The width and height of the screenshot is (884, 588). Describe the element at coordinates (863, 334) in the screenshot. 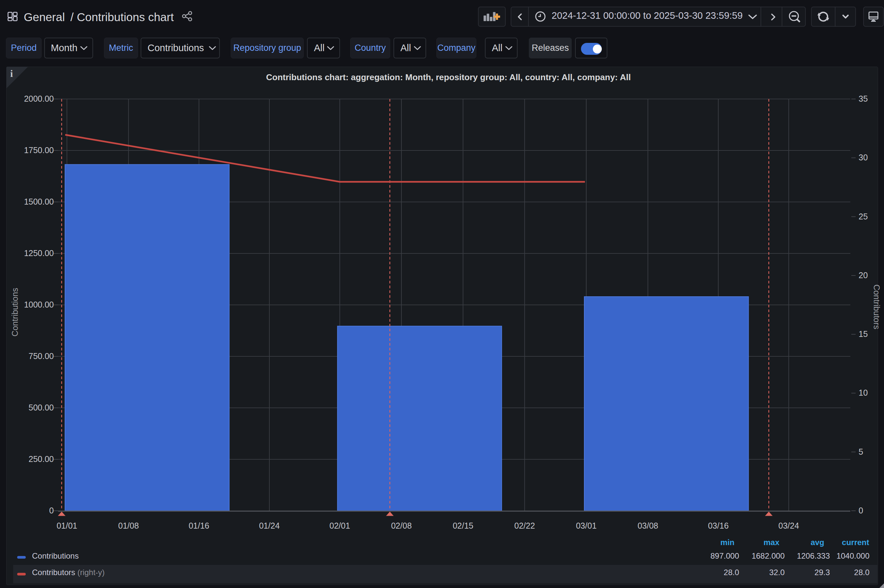

I see `svg-text: 15` at that location.